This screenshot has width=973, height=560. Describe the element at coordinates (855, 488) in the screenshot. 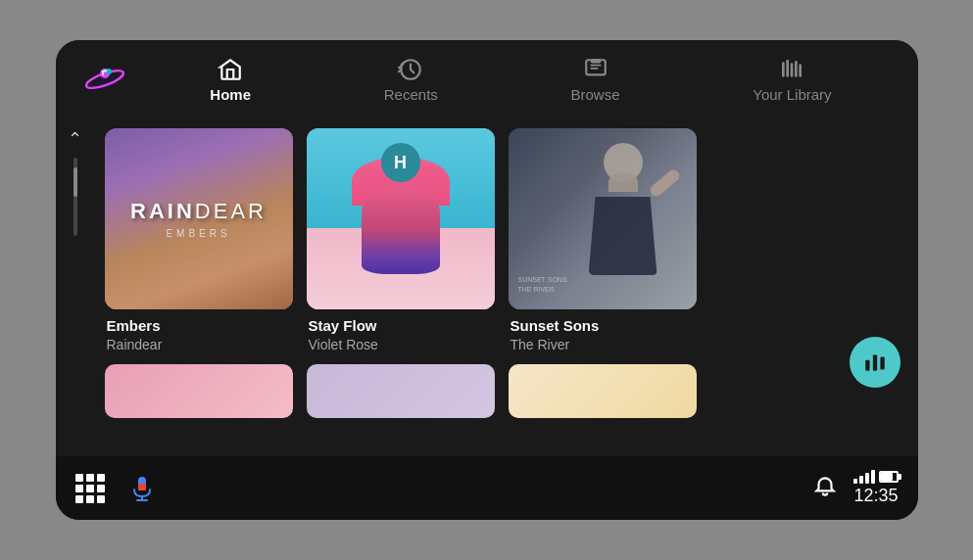

I see `bottom-right: 12:35` at that location.